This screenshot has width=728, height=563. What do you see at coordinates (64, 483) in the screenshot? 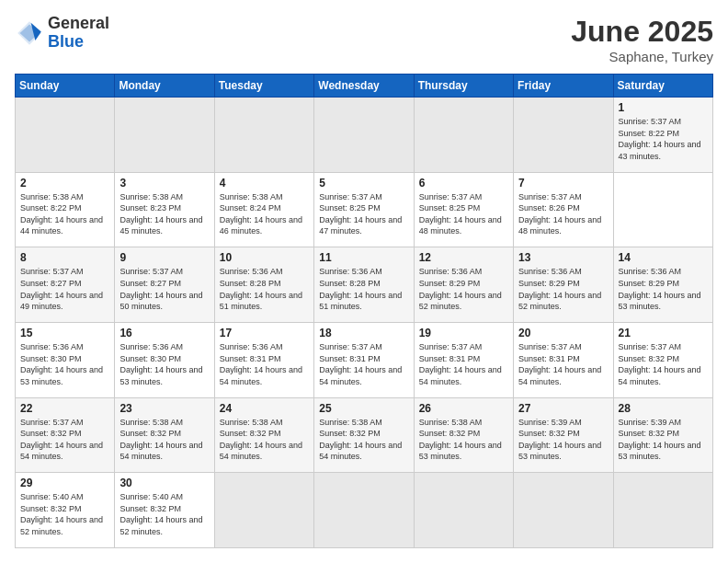
I see `day-number: 29` at bounding box center [64, 483].